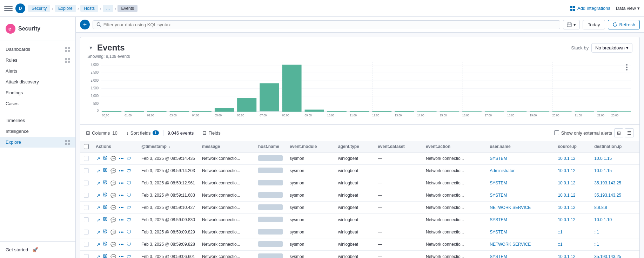 The image size is (644, 258). I want to click on refresh-button: Refresh, so click(624, 25).